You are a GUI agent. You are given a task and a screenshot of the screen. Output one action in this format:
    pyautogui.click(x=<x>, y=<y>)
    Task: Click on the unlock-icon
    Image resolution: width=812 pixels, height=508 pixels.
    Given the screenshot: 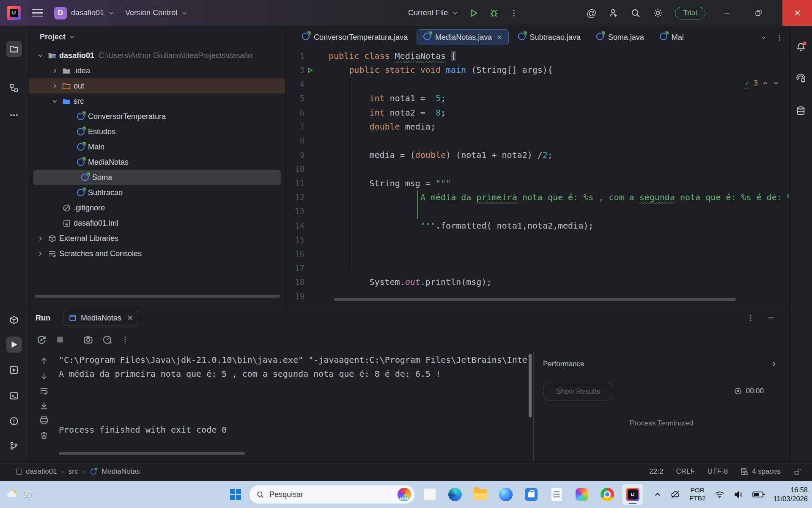 What is the action you would take?
    pyautogui.click(x=797, y=472)
    